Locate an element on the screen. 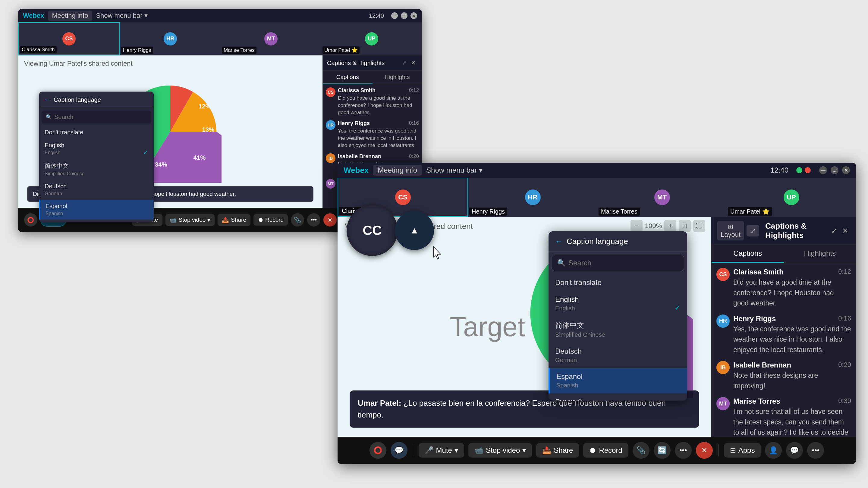 The image size is (868, 488). large-name-4: Umar Patel ⭐ is located at coordinates (750, 212).